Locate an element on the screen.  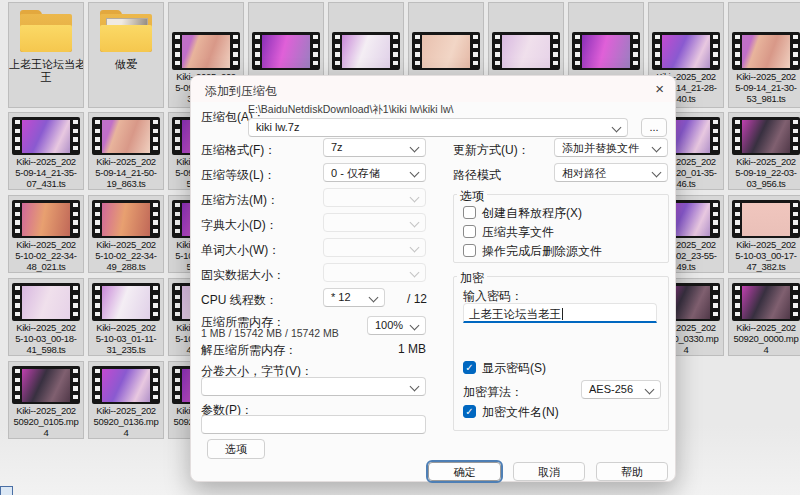
folder-tile: 上老王论坛当老王 is located at coordinates (46, 55).